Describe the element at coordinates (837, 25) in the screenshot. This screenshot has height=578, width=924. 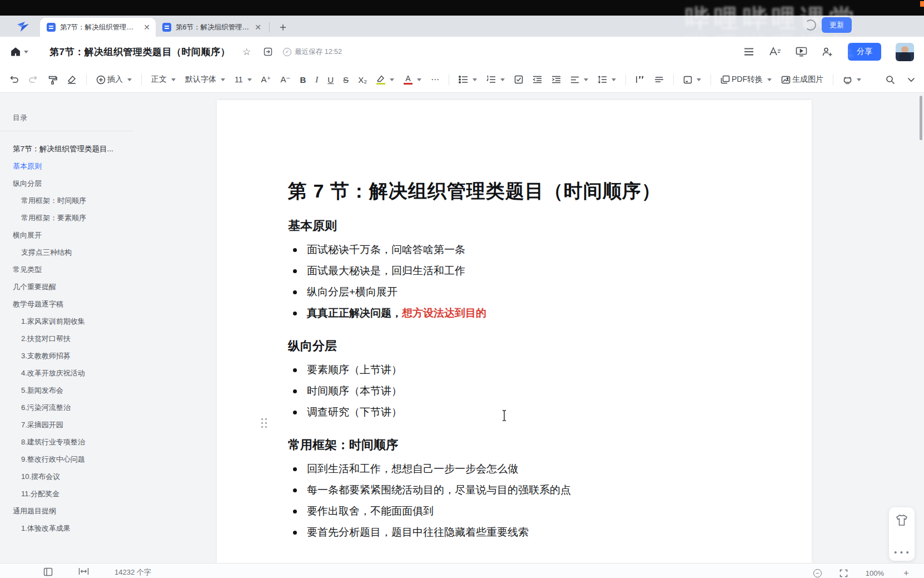
I see `update-button: 更新` at that location.